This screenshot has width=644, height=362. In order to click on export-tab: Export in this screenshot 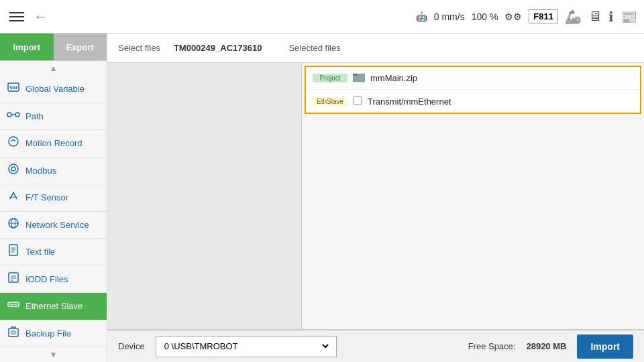, I will do `click(80, 47)`.